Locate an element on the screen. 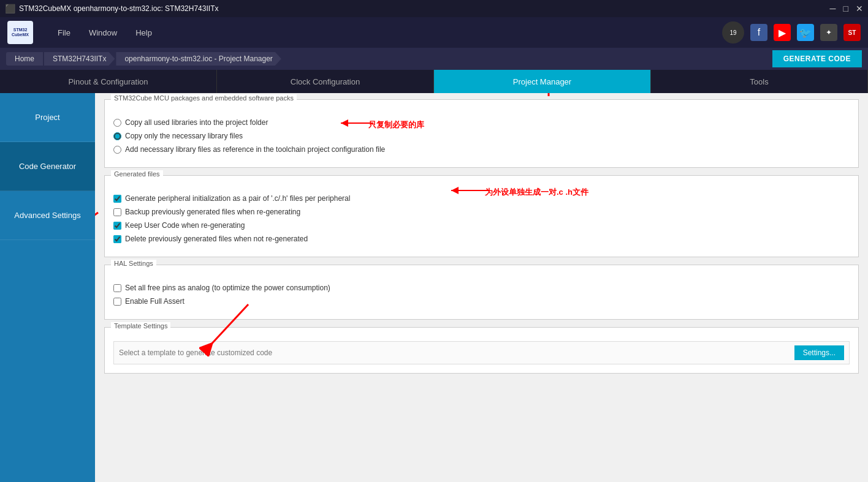 This screenshot has width=868, height=482. tab-project-manager: Project Manager is located at coordinates (542, 81).